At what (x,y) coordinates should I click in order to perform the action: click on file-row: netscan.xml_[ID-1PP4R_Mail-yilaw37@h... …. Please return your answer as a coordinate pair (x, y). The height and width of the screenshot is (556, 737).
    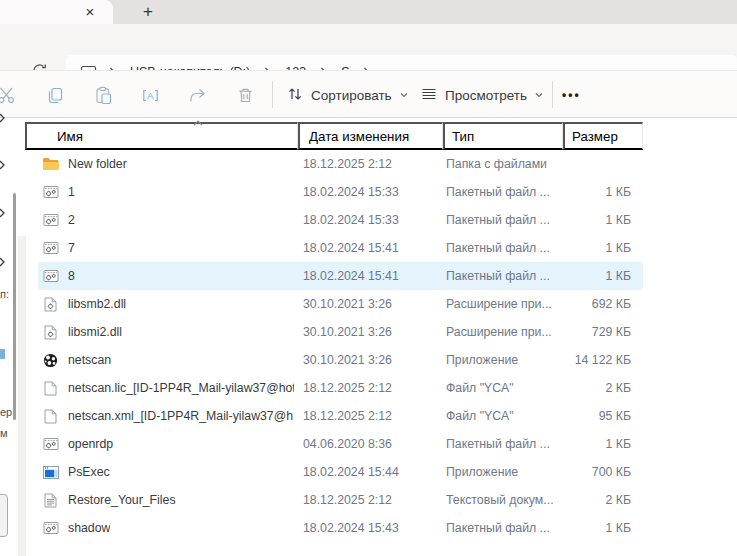
    Looking at the image, I should click on (340, 416).